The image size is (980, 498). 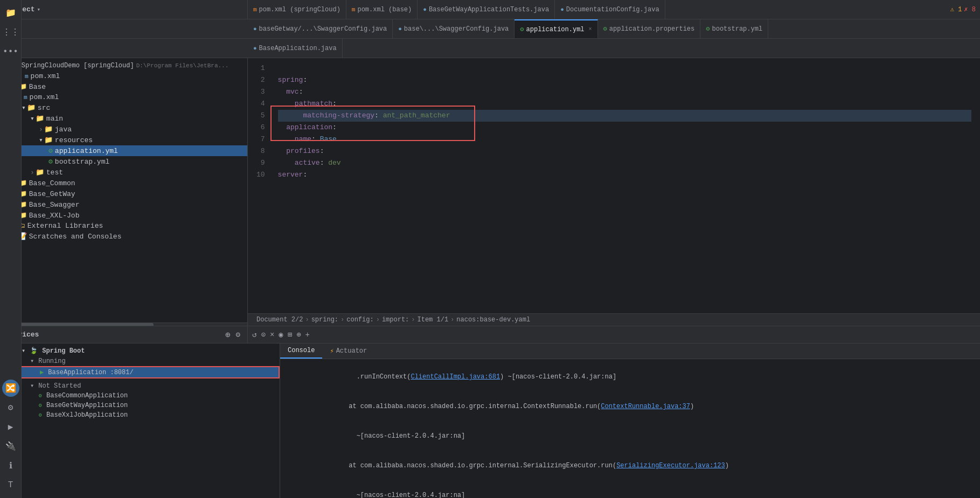 What do you see at coordinates (630, 406) in the screenshot?
I see `console-line-2: at com.alibaba.nacos.shaded.io.grpc.inte…` at bounding box center [630, 406].